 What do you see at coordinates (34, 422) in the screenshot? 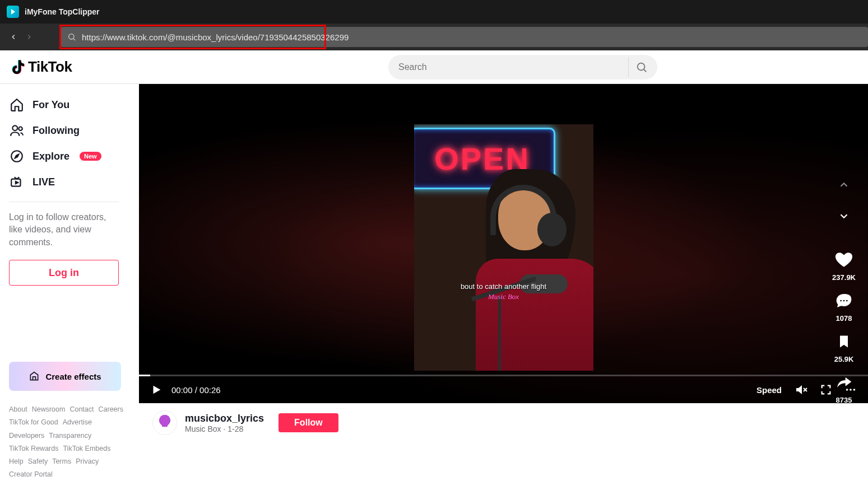
I see `footer-link: TikTok for Good` at bounding box center [34, 422].